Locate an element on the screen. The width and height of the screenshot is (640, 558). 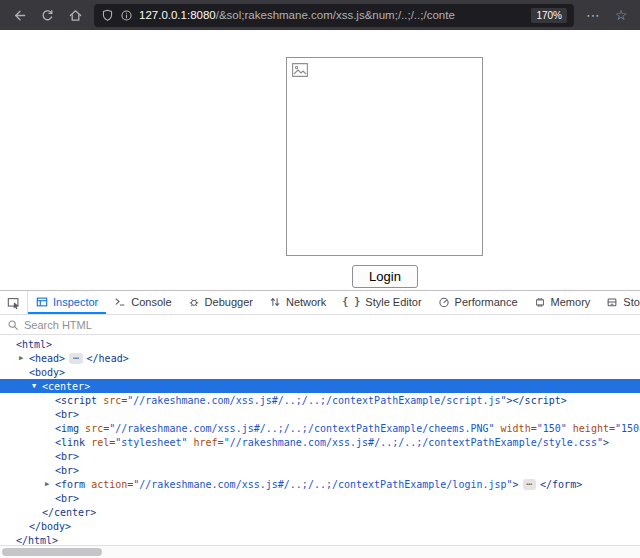
token-tag: </html> is located at coordinates (37, 540).